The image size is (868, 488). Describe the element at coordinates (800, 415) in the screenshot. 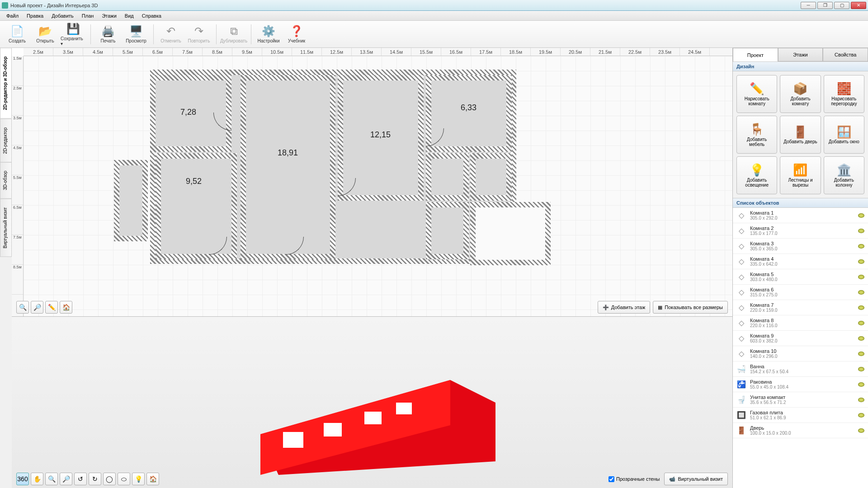

I see `object-Газовая плита: 🔲Газовая плита51.0 x 62.1 x 86.9` at that location.